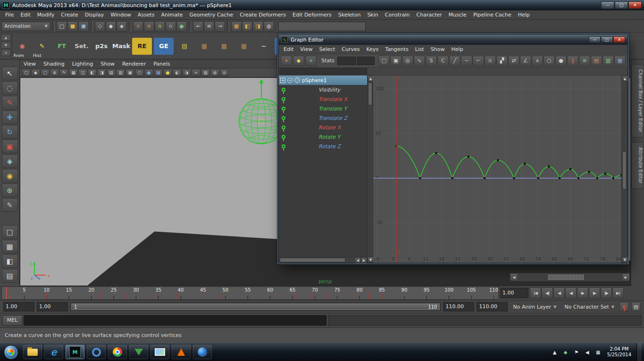 The image size is (644, 361). What do you see at coordinates (638, 101) in the screenshot?
I see `tab-channel-box-layer-editor: Channel Box / Layer Editor` at bounding box center [638, 101].